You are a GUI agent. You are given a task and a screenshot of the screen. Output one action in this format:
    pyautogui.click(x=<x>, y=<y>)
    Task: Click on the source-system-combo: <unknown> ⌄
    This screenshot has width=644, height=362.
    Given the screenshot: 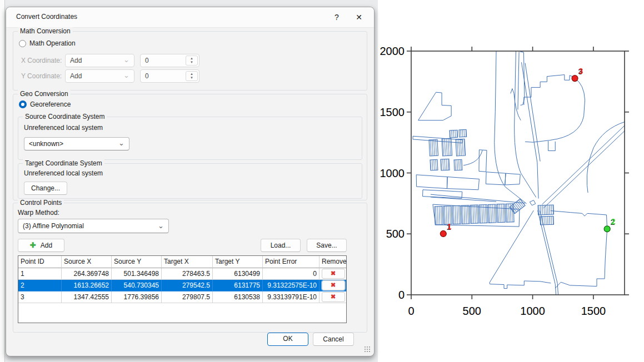 What is the action you would take?
    pyautogui.click(x=77, y=144)
    